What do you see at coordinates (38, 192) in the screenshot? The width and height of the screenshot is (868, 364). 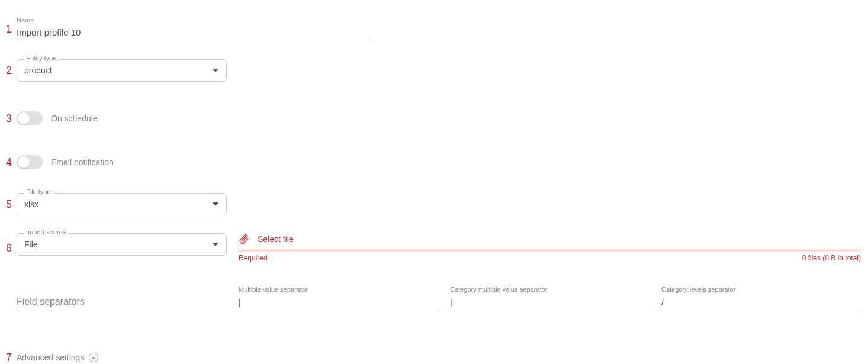 I see `file-type-label: File type` at bounding box center [38, 192].